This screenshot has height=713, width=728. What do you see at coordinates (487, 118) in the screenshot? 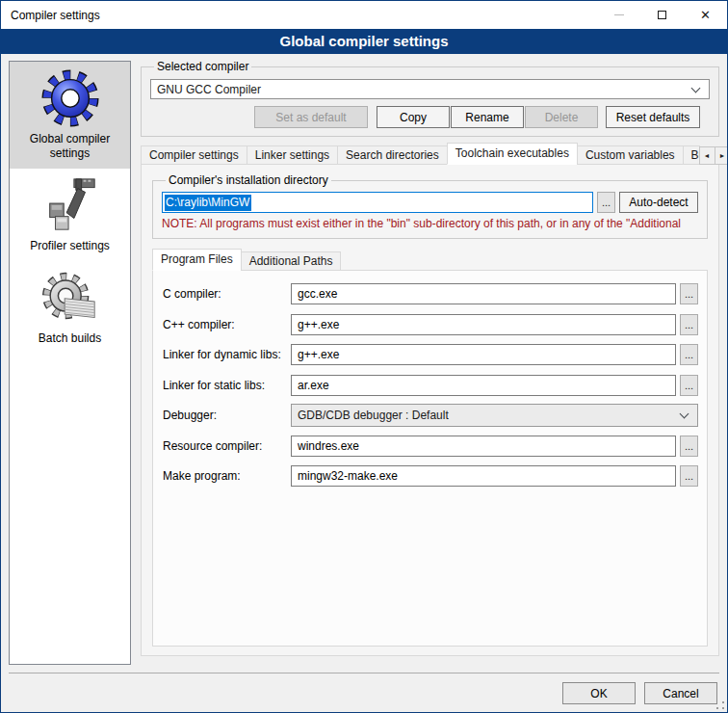
I see `rename-button: Rename` at bounding box center [487, 118].